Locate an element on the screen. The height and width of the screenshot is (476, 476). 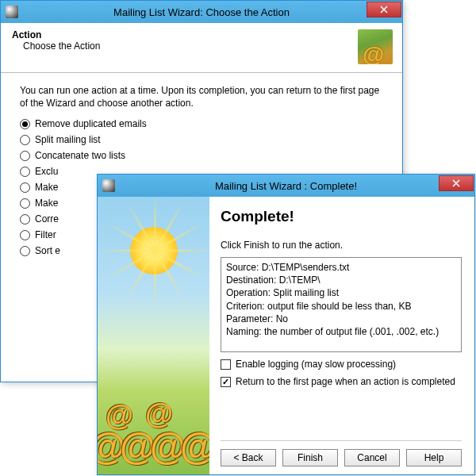
checkbox-label: Enable logging (may slow processing) is located at coordinates (316, 364).